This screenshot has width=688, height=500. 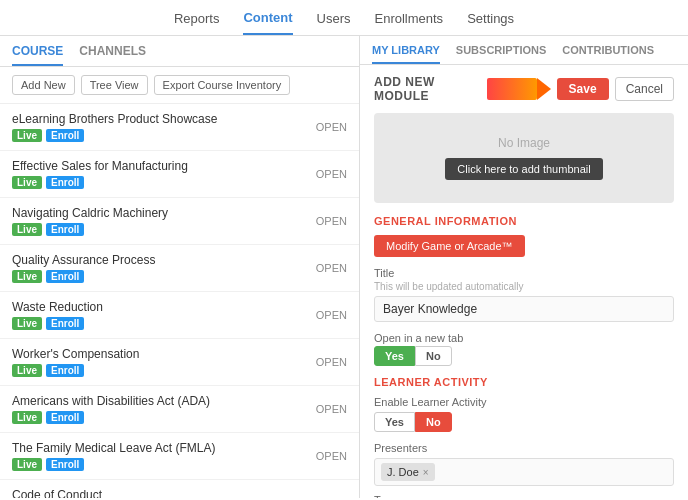 What do you see at coordinates (222, 85) in the screenshot?
I see `export-button: Export Course Inventory` at bounding box center [222, 85].